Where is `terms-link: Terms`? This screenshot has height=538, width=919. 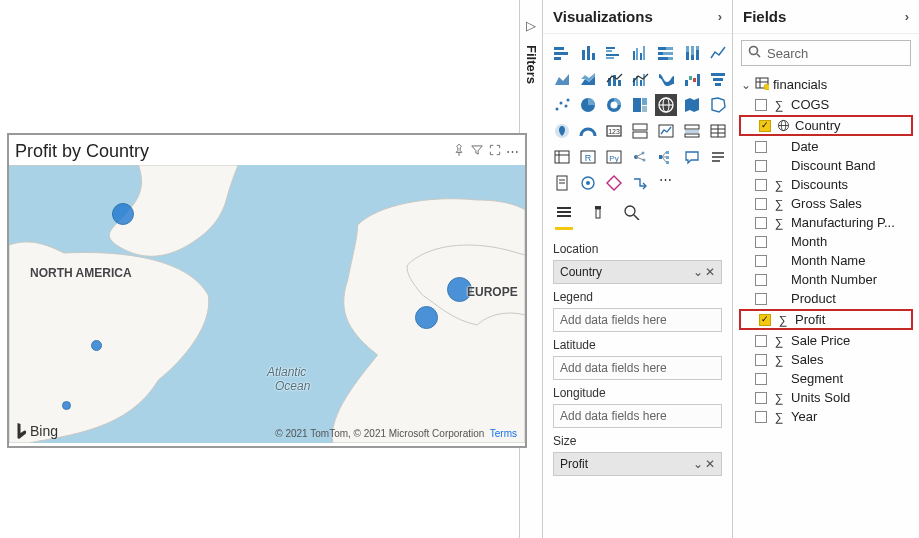
terms-link: Terms is located at coordinates (504, 434).